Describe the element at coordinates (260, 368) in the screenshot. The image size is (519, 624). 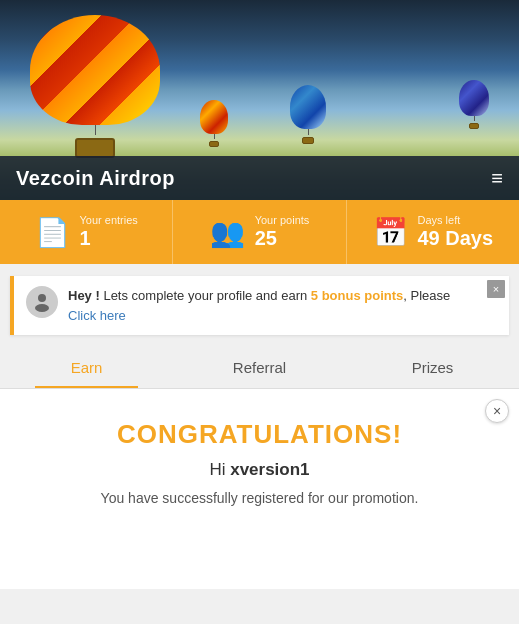
I see `tab-referral-label: Referral` at that location.